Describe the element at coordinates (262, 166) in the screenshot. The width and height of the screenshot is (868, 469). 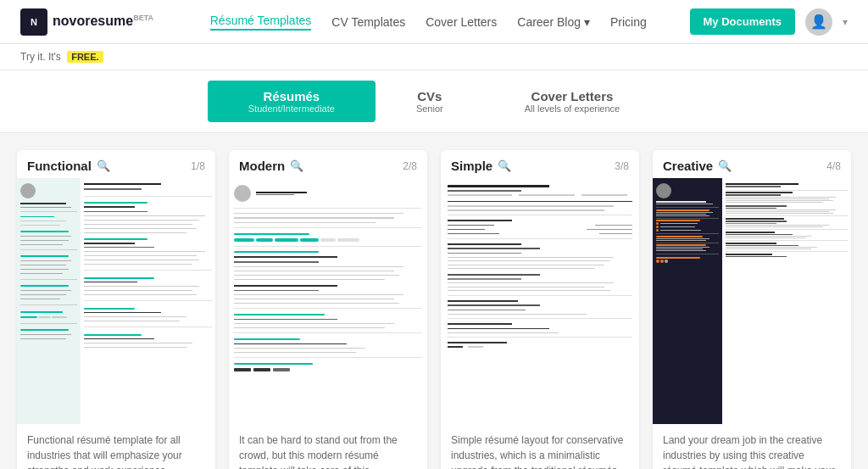
I see `template-title-modern: Modern` at that location.